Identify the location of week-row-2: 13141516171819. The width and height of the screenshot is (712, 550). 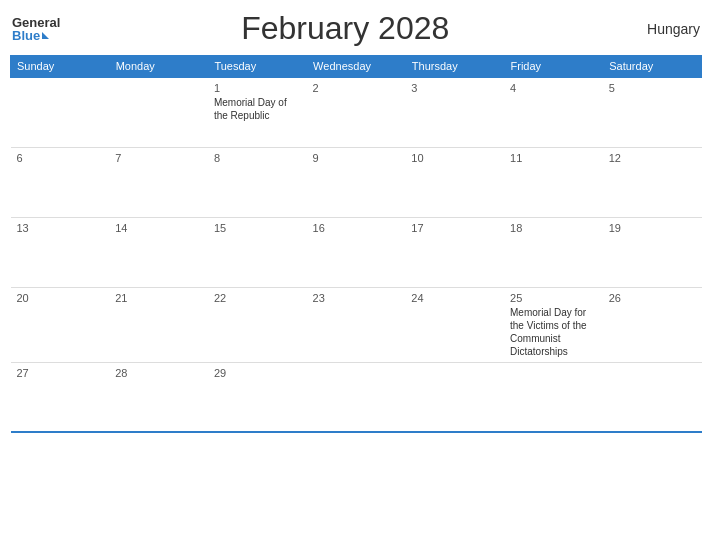
(356, 252).